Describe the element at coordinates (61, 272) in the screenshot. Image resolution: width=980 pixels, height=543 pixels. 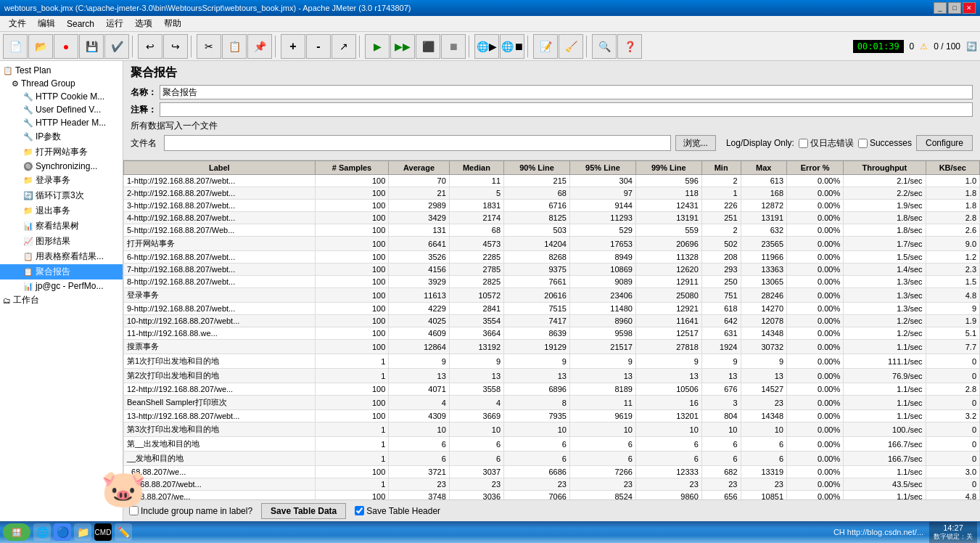
I see `sidebar-item-aggregate-report: 📋 聚合报告` at that location.